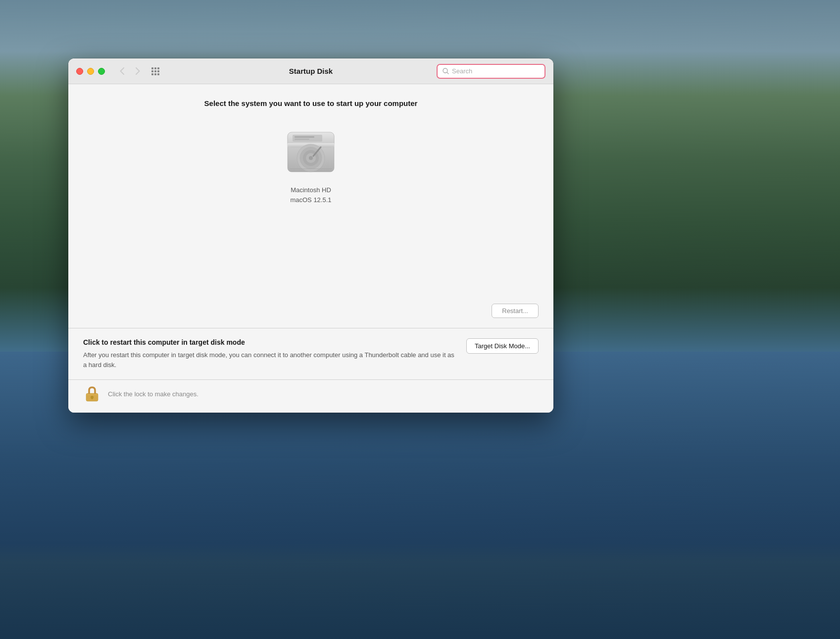 This screenshot has width=840, height=639. I want to click on disk-os: macOS 12.5.1, so click(311, 200).